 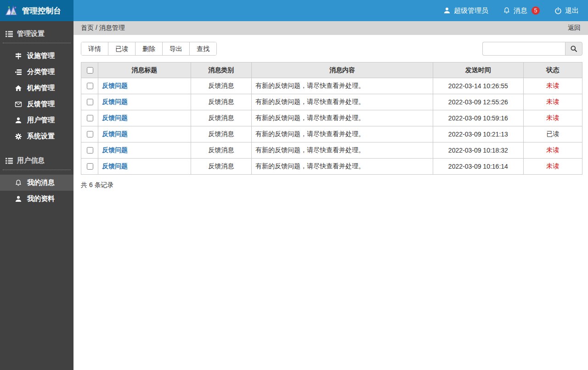 I want to click on header-message-content: 消息内容, so click(x=343, y=70).